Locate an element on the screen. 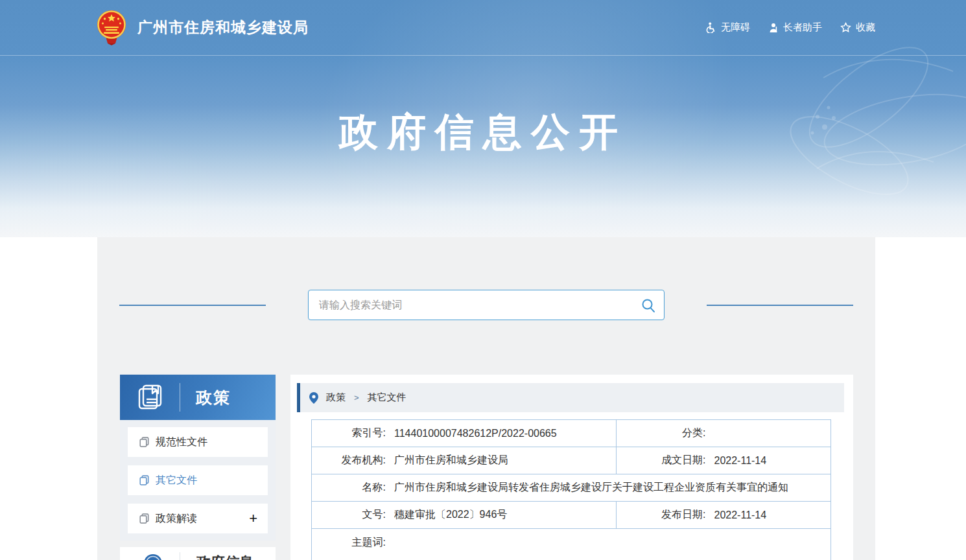  wheelchair-icon is located at coordinates (711, 27).